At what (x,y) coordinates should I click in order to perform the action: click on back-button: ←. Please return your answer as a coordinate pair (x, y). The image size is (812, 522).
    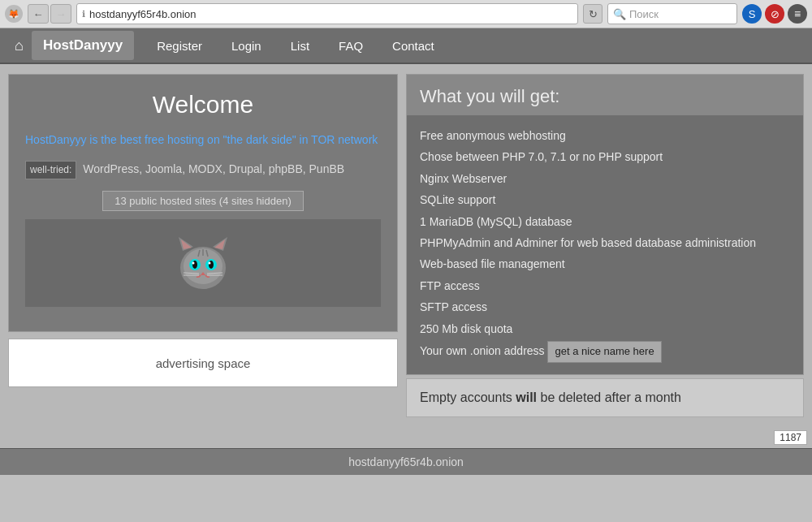
    Looking at the image, I should click on (38, 14).